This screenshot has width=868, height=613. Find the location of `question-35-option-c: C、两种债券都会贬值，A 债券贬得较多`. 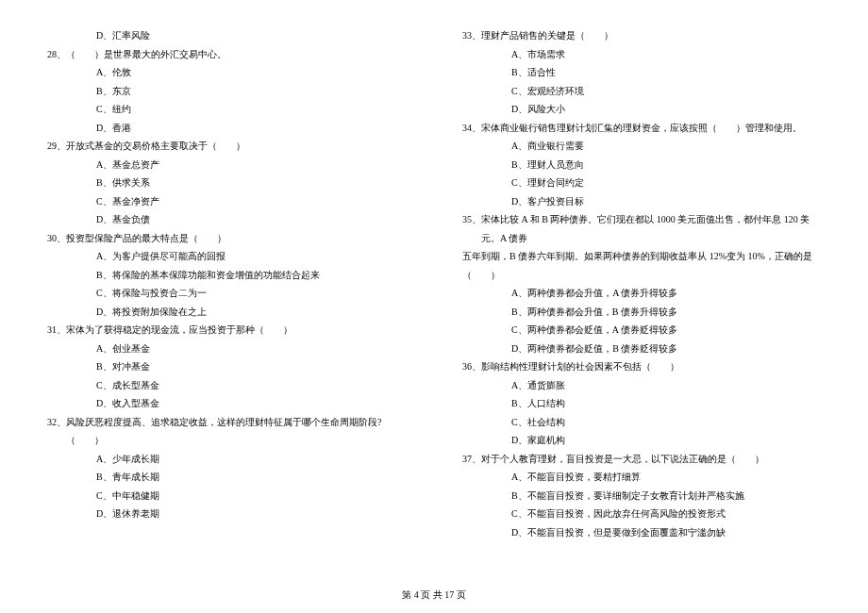

question-35-option-c: C、两种债券都会贬值，A 债券贬得较多 is located at coordinates (642, 330).